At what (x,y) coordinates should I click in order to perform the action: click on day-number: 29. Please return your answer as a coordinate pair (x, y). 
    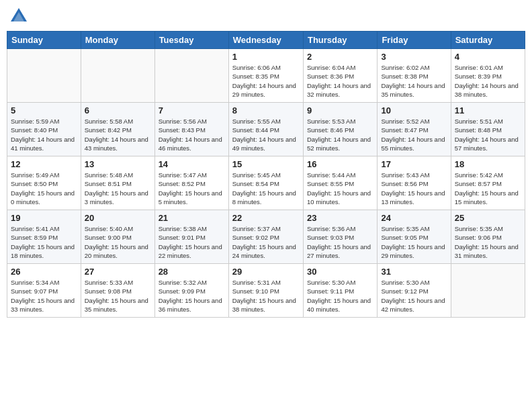
    Looking at the image, I should click on (266, 271).